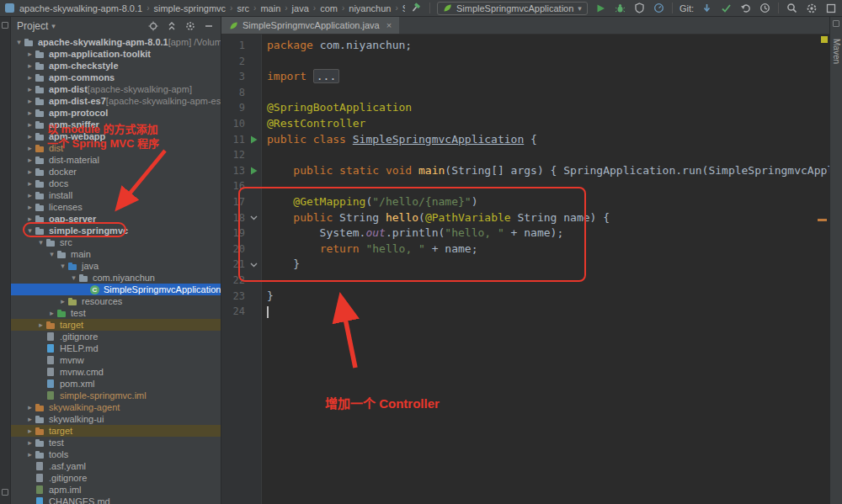  I want to click on notifications-icon, so click(836, 24).